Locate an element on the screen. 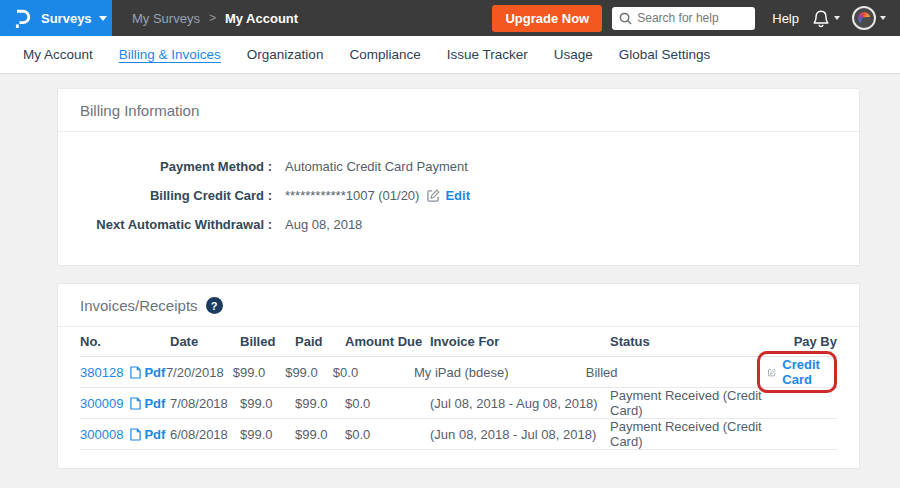 This screenshot has height=488, width=900. tab-global-settings: Global Settings is located at coordinates (665, 54).